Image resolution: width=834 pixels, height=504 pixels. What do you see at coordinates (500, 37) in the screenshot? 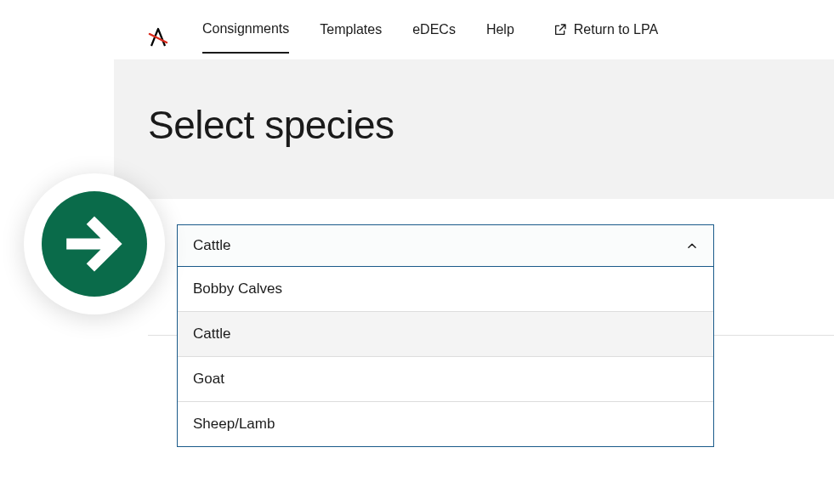
I see `nav-help: Help` at bounding box center [500, 37].